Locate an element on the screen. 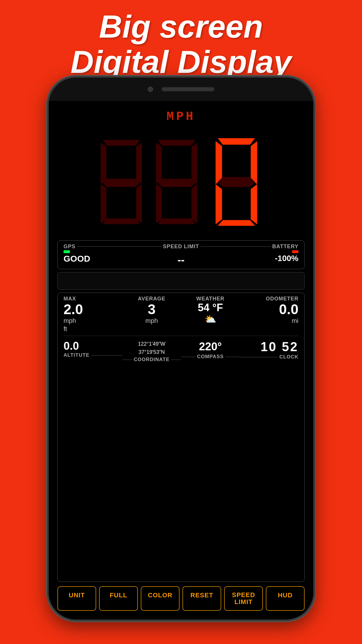  clock-value: 10 52 is located at coordinates (280, 347).